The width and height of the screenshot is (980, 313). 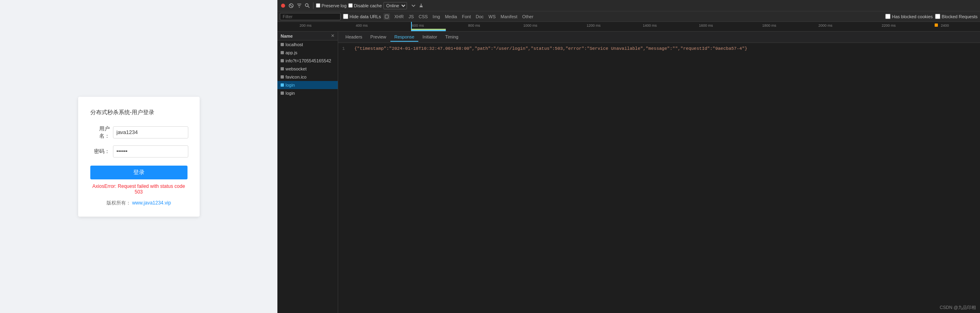 What do you see at coordinates (299, 6) in the screenshot?
I see `filter-icon` at bounding box center [299, 6].